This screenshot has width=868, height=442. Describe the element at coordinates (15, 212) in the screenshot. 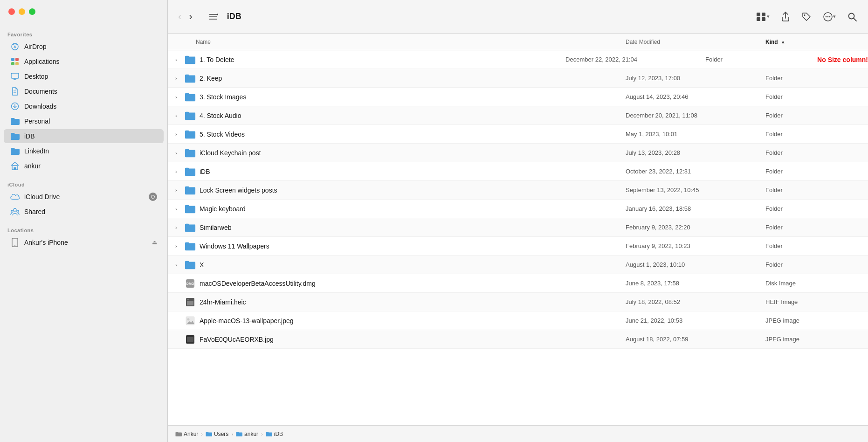

I see `shared-icon` at that location.